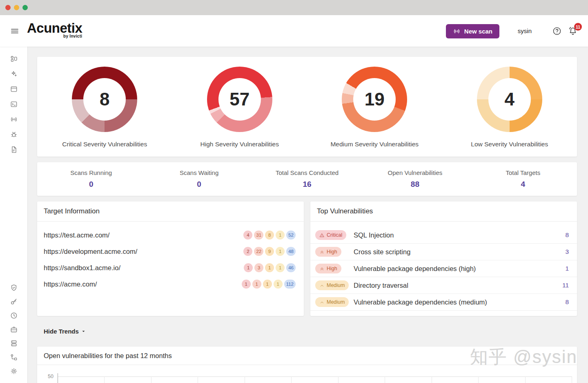  I want to click on severity-pill-cell: Medium, so click(332, 285).